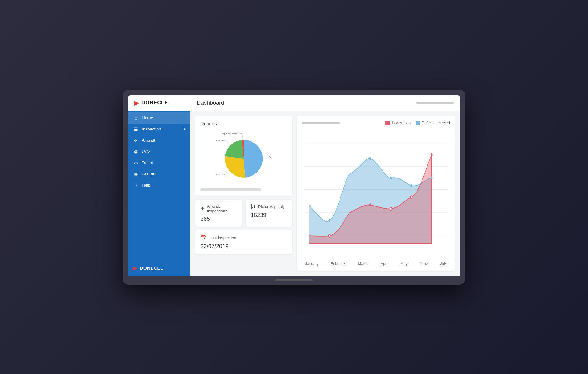  I want to click on inspect-point-apr, so click(370, 205).